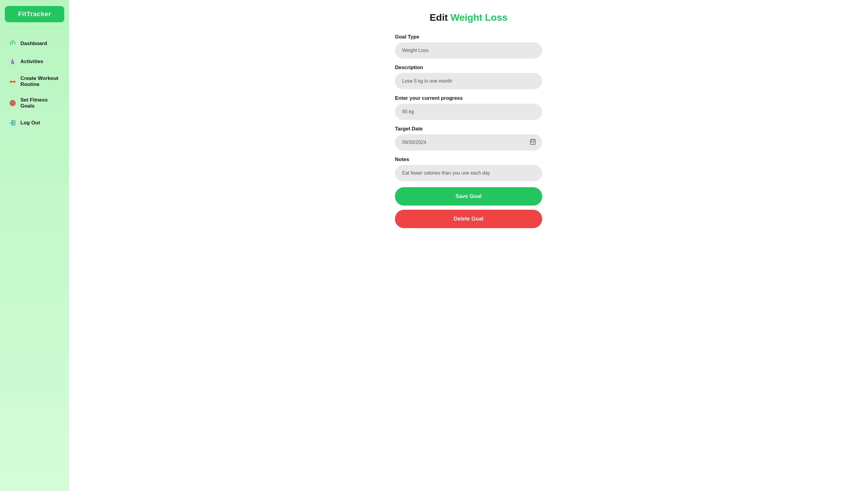  What do you see at coordinates (34, 103) in the screenshot?
I see `sidebar-item-set-goals: Set Fitness Goals` at bounding box center [34, 103].